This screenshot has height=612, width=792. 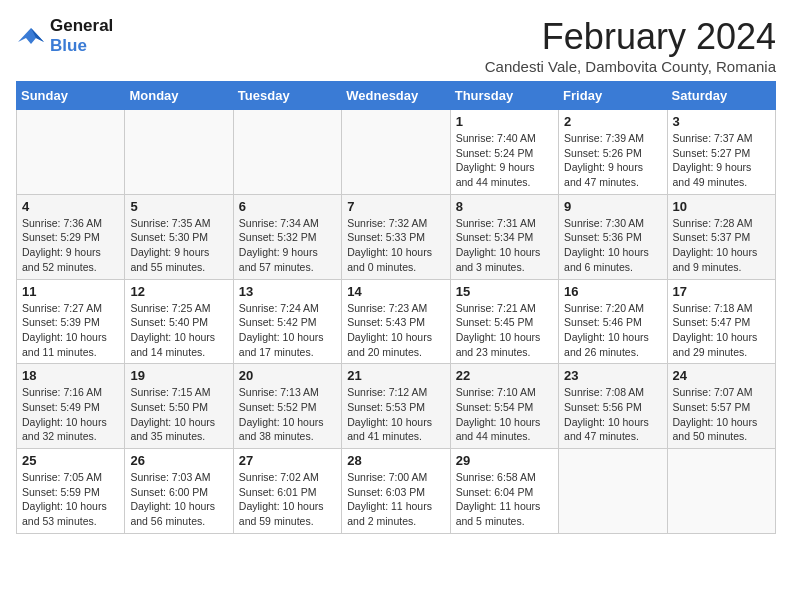 I want to click on day-info: Sunrise: 7:20 AM Sunset: 5:46 PM Dayligh…, so click(x=612, y=330).